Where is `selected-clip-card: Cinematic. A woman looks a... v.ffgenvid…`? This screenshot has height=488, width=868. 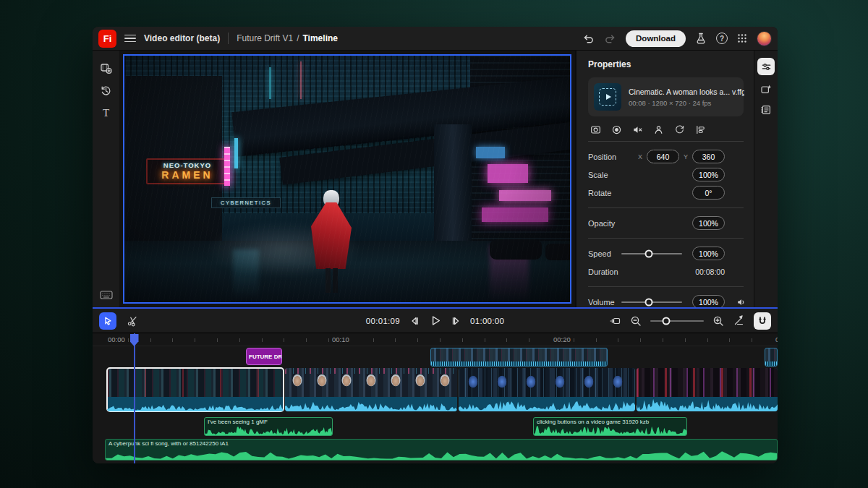
selected-clip-card: Cinematic. A woman looks a... v.ffgenvid… is located at coordinates (665, 97).